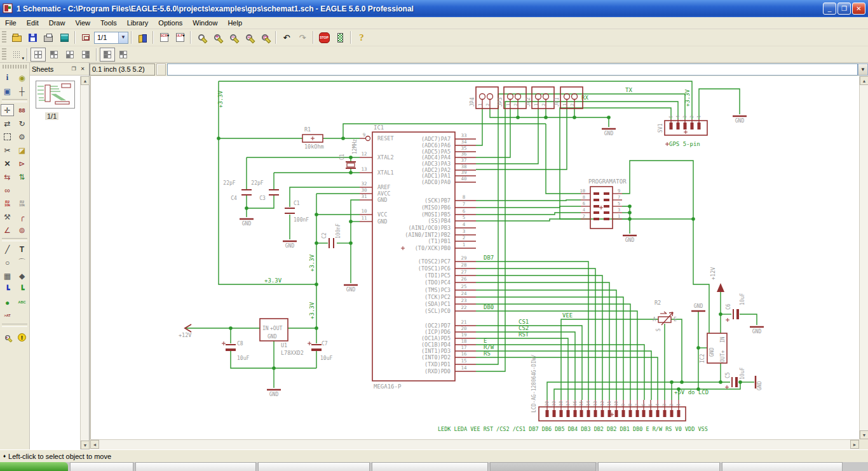  I want to click on coordinate-mini-button, so click(161, 70).